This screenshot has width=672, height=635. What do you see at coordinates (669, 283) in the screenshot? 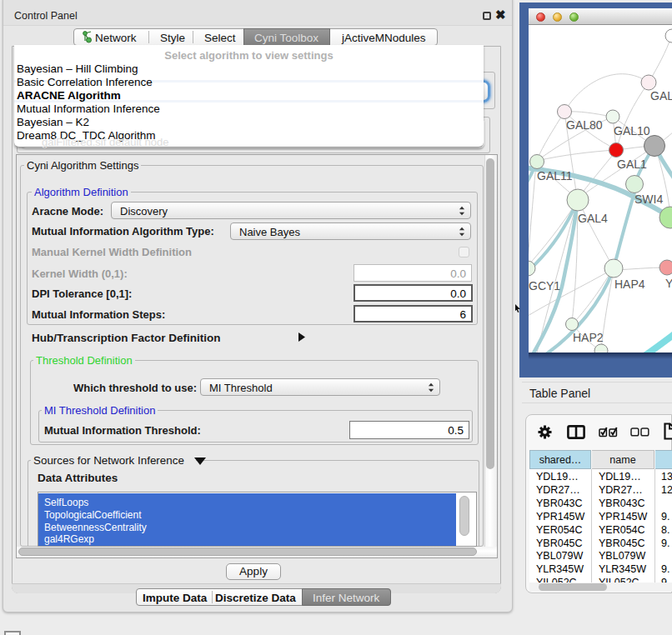
I see `svg-text: Y` at bounding box center [669, 283].